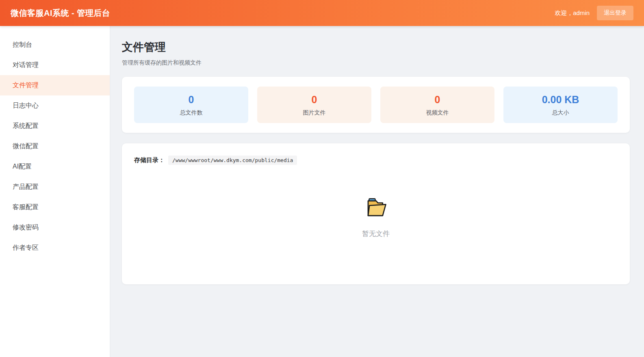 This screenshot has width=644, height=357. I want to click on welcome-text: 欢迎，admin, so click(572, 13).